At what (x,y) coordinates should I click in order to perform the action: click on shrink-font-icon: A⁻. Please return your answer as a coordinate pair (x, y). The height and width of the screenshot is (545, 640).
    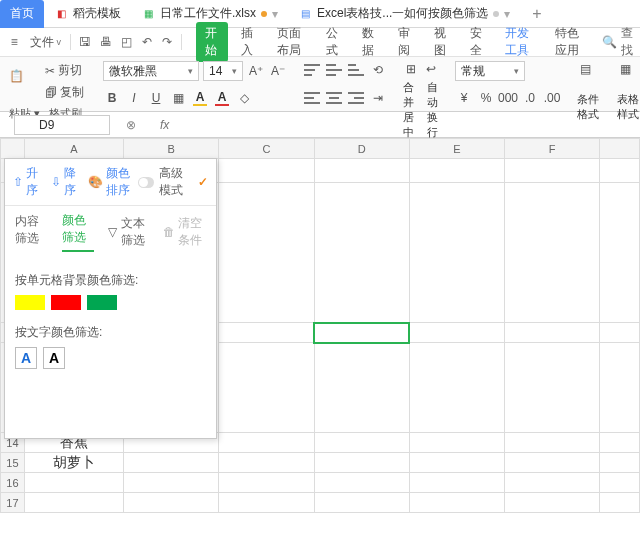
    Looking at the image, I should click on (278, 71).